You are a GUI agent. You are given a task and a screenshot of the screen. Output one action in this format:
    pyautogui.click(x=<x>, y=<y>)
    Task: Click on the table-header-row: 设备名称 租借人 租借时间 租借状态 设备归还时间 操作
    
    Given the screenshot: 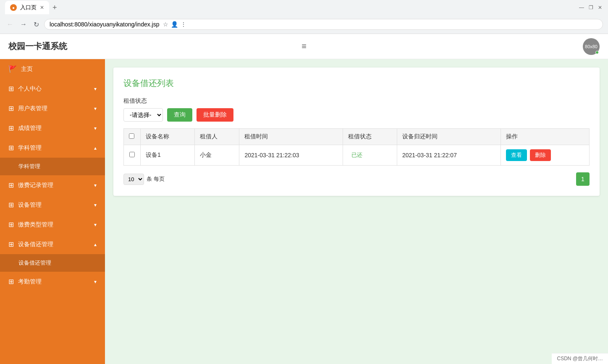 What is the action you would take?
    pyautogui.click(x=357, y=137)
    